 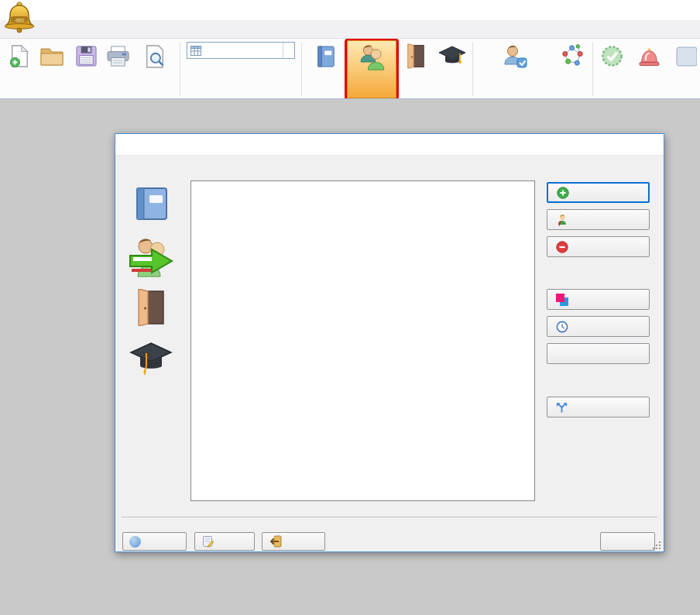 I want to click on print-button, so click(x=118, y=70).